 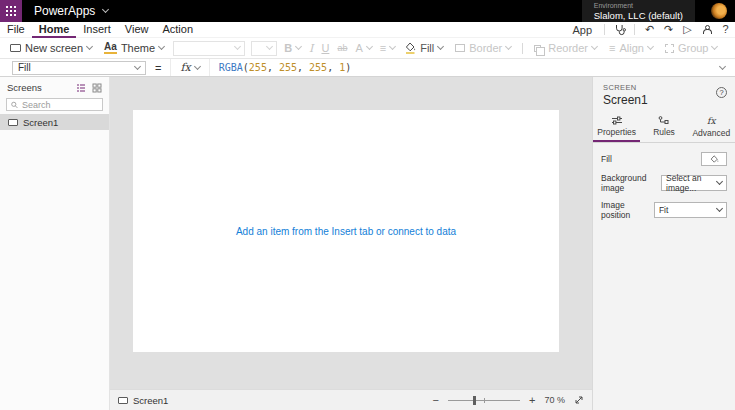 I want to click on tab-rules: Rules, so click(x=664, y=128).